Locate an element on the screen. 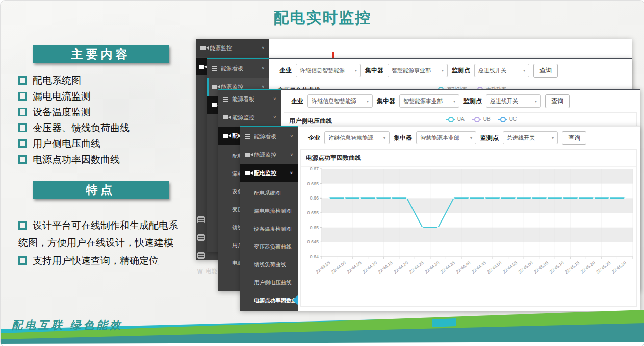 The height and width of the screenshot is (346, 644). enterprise-label: 企业 is located at coordinates (297, 101).